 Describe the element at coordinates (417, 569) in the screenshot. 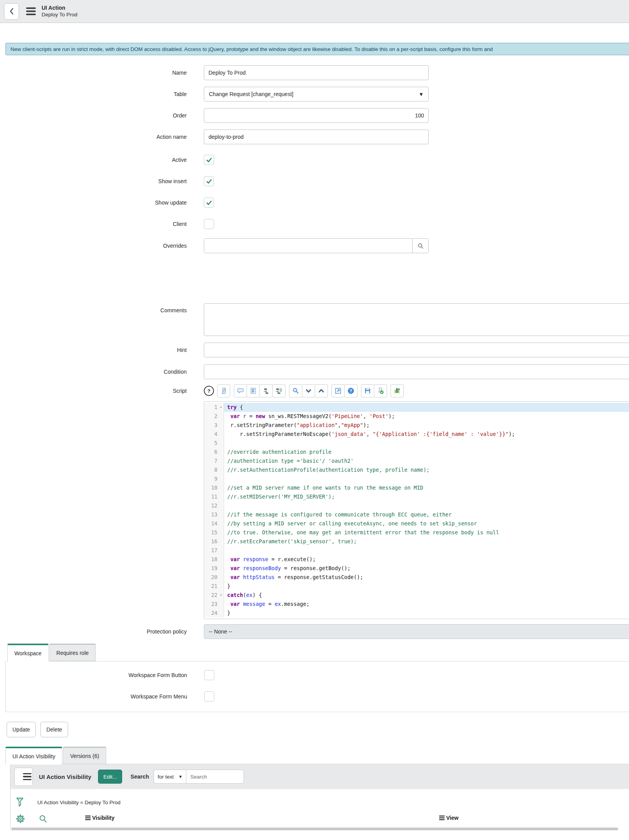

I see `code-line: 19 var responseBody = response.getBody()…` at that location.